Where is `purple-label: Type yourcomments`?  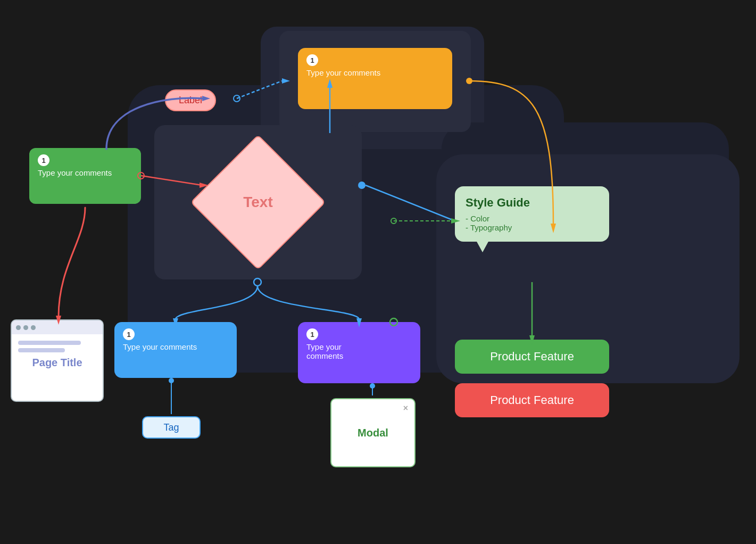
purple-label: Type yourcomments is located at coordinates (359, 351).